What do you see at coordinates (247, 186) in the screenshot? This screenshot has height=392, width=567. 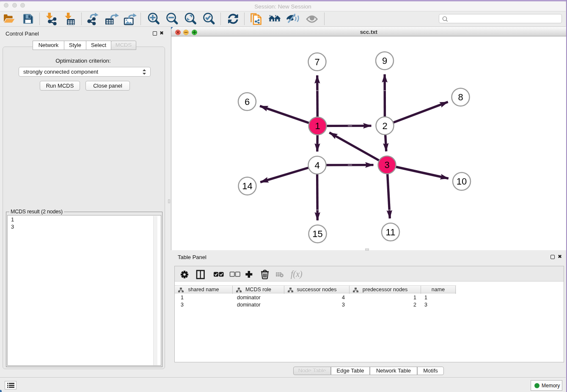 I see `svg-text: 14` at bounding box center [247, 186].